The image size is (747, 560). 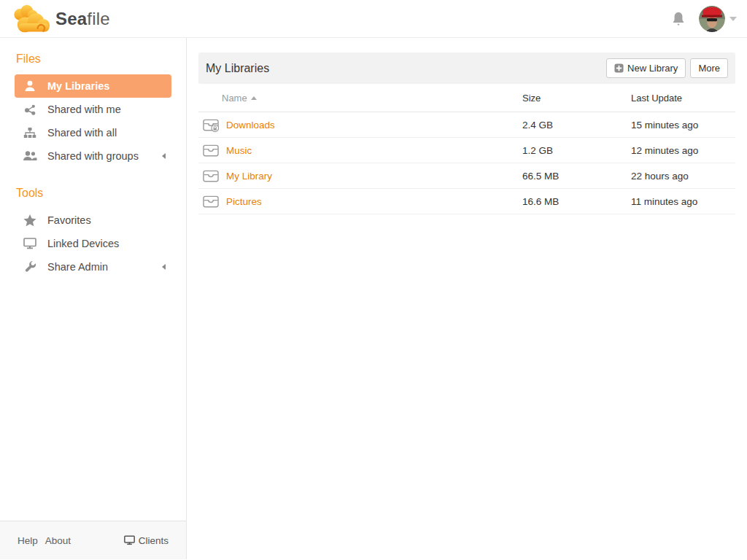 I want to click on sidebar-heading-files: Files, so click(x=101, y=59).